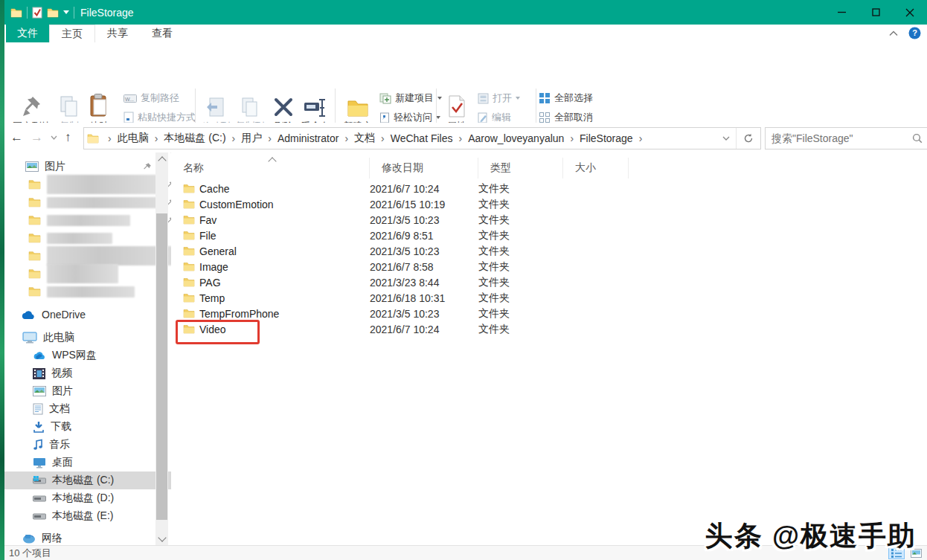  I want to click on disk-c-icon, so click(39, 480).